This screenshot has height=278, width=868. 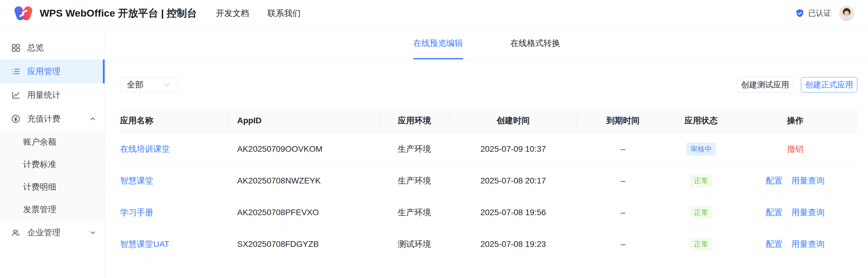 I want to click on sidebar-item-label: 充值计费, so click(x=44, y=119).